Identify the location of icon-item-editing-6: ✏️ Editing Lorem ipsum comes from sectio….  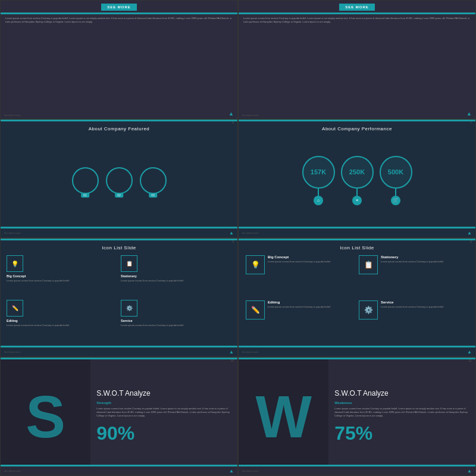
(300, 321).